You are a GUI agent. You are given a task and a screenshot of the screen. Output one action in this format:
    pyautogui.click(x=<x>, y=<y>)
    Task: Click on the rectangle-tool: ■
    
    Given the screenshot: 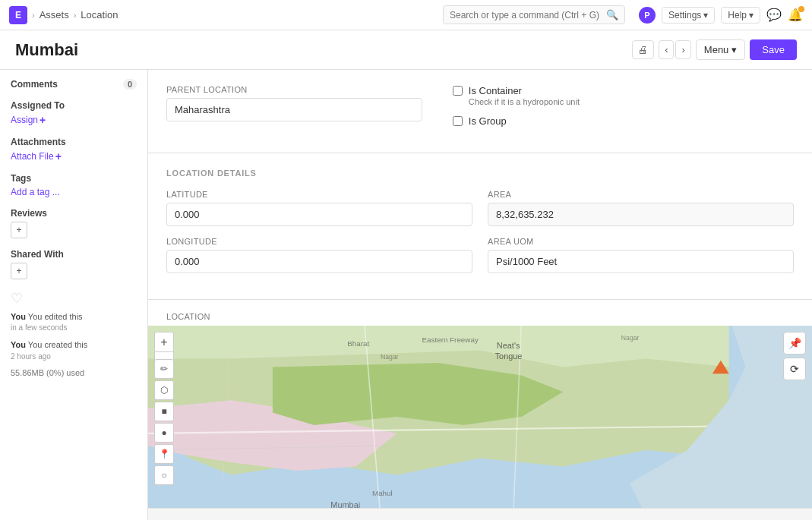 What is the action you would take?
    pyautogui.click(x=164, y=411)
    